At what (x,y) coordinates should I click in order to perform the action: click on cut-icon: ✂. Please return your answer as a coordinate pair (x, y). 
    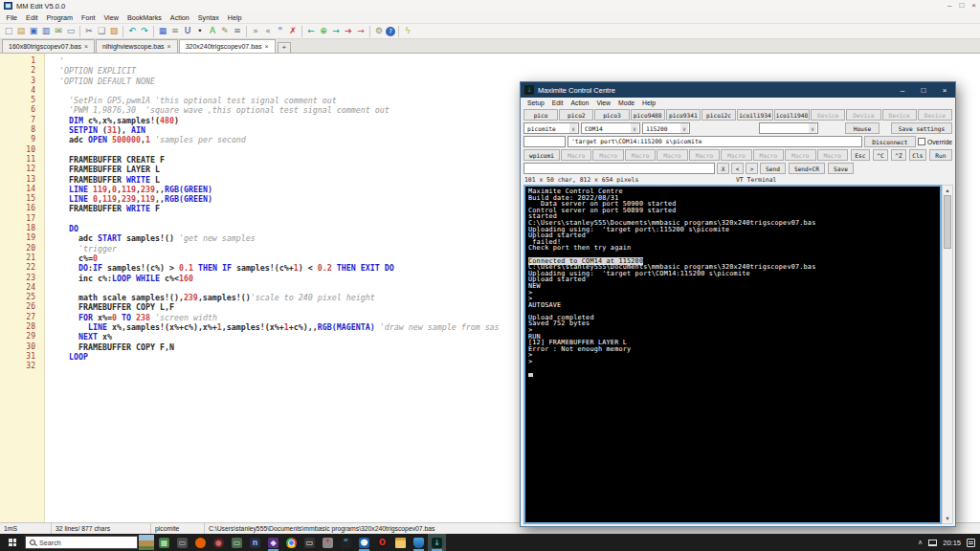
    Looking at the image, I should click on (89, 31).